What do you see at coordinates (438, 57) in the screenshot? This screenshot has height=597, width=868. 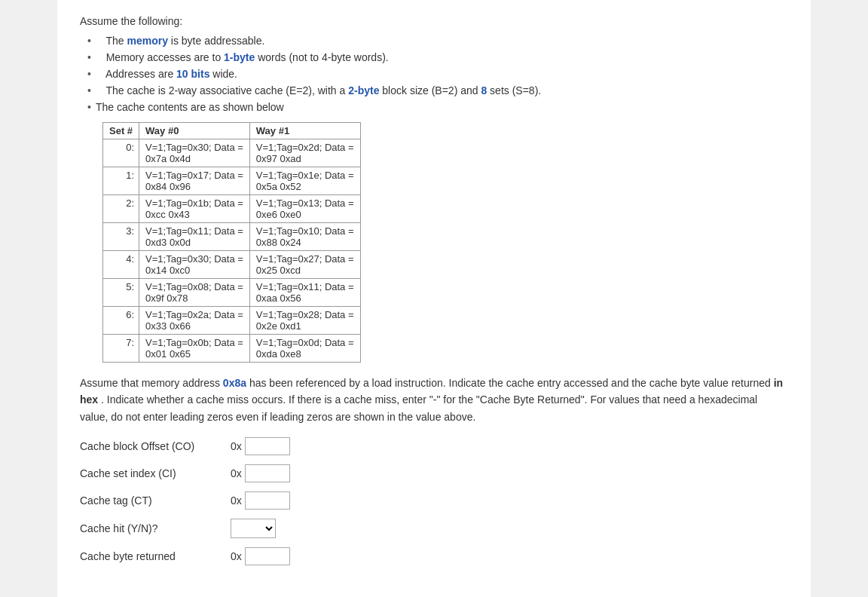 I see `bullet-2: • Memory accesses are to 1-byte words (n…` at bounding box center [438, 57].